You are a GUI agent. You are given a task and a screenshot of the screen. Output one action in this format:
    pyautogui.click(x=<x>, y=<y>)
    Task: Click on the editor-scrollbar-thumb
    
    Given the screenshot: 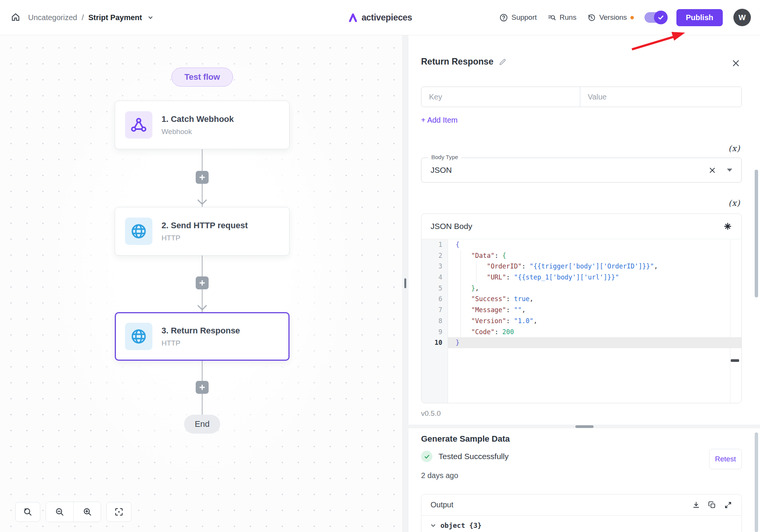 What is the action you would take?
    pyautogui.click(x=735, y=361)
    